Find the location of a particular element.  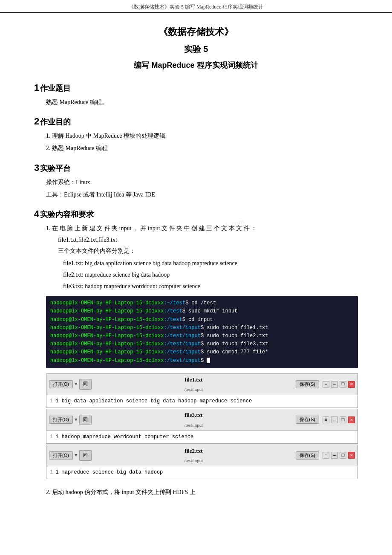

file3-sync-btn: 同 is located at coordinates (85, 420).